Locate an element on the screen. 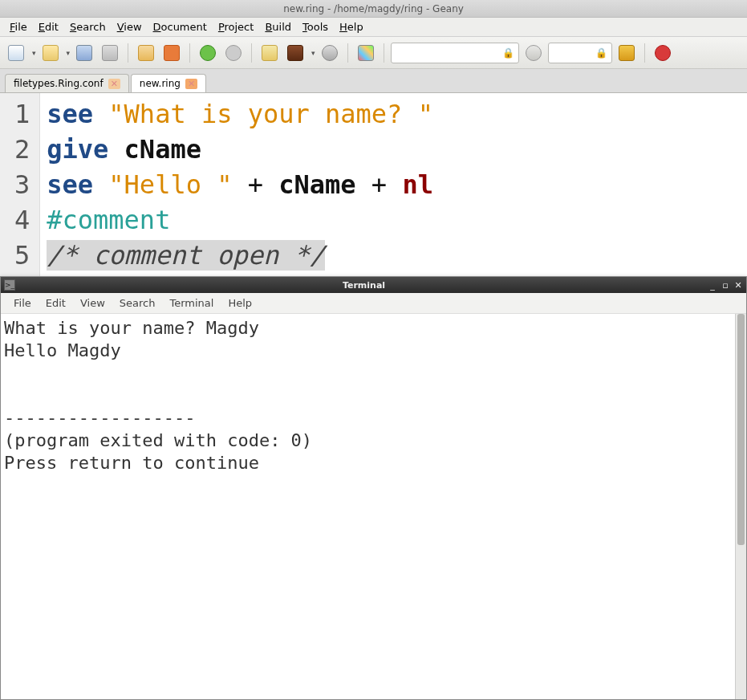 The height and width of the screenshot is (700, 747). term-menu-terminal: Terminal is located at coordinates (191, 303).